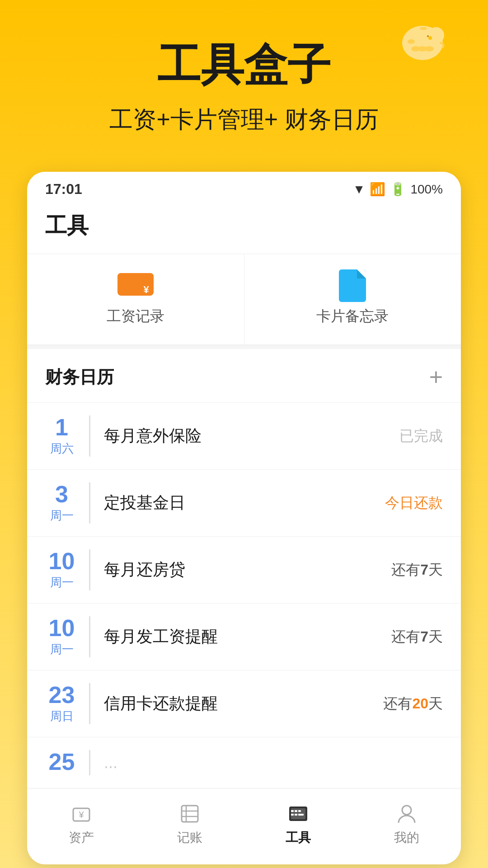 This screenshot has width=488, height=868. I want to click on nav-mine-icon, so click(407, 814).